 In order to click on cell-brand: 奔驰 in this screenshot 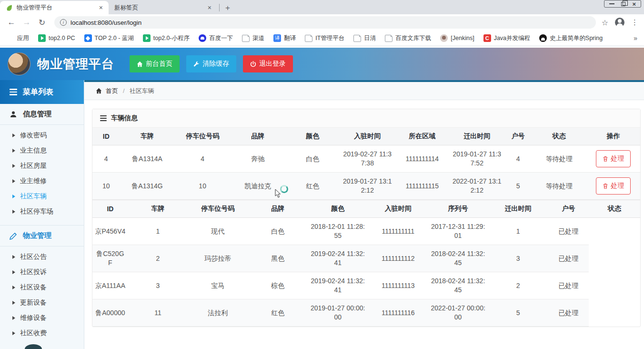, I will do `click(258, 159)`.